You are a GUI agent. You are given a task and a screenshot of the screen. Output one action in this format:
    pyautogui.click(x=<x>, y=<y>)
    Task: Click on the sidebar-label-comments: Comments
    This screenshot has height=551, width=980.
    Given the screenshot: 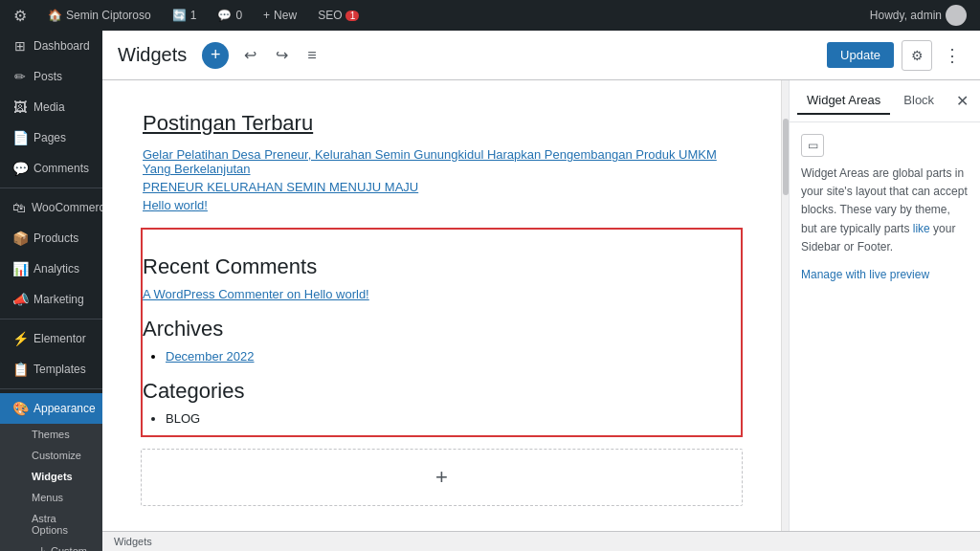 What is the action you would take?
    pyautogui.click(x=61, y=168)
    